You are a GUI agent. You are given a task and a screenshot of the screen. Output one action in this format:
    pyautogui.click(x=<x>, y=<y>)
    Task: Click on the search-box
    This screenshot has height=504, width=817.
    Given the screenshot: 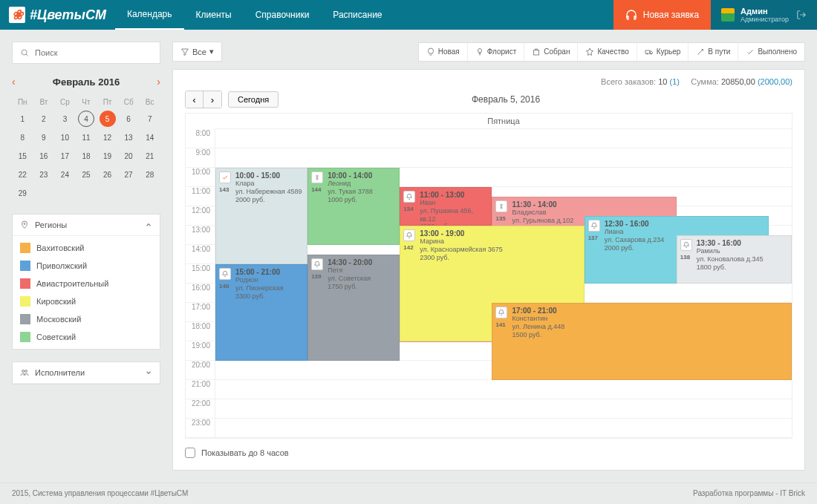 What is the action you would take?
    pyautogui.click(x=86, y=53)
    